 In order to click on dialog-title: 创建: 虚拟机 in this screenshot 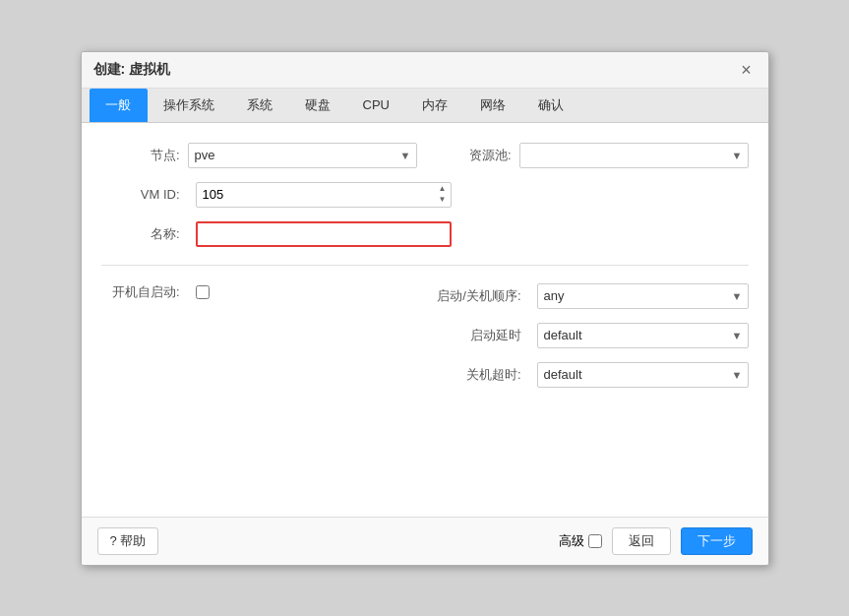, I will do `click(132, 70)`.